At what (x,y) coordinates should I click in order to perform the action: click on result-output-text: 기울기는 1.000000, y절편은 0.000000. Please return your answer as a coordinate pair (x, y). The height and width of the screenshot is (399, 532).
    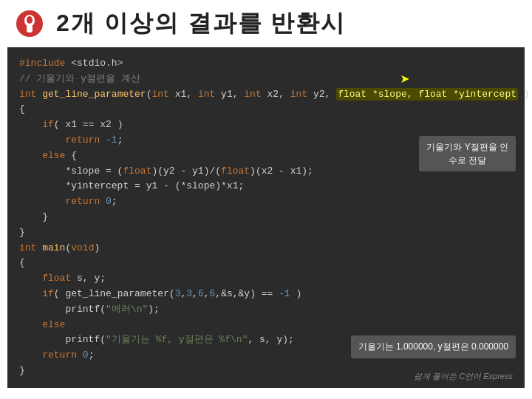
    Looking at the image, I should click on (433, 347).